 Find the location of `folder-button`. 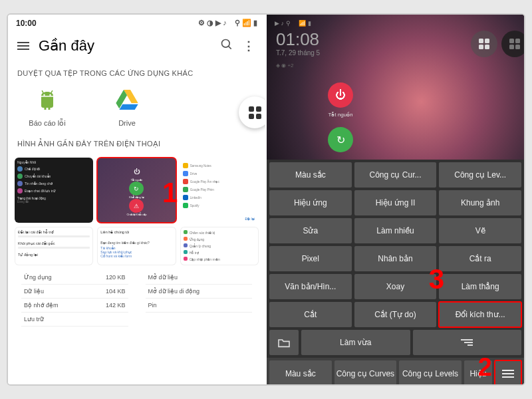

folder-button is located at coordinates (284, 342).